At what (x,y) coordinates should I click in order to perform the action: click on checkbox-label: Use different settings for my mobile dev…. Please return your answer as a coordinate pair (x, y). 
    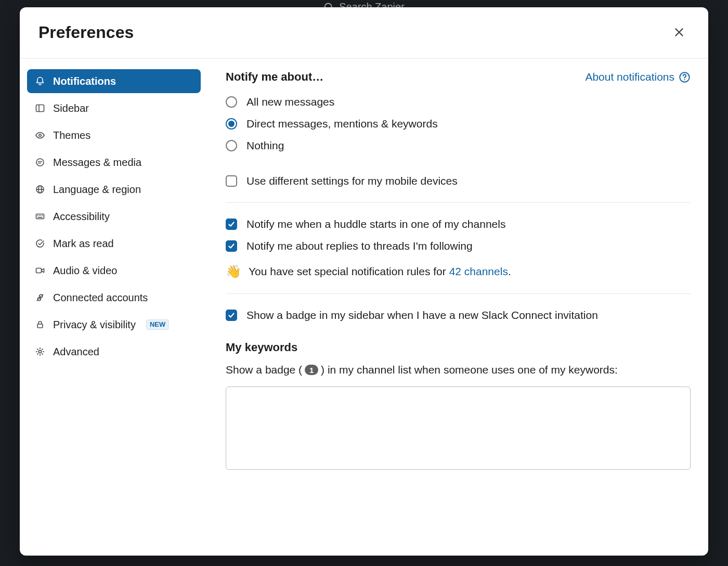
    Looking at the image, I should click on (352, 181).